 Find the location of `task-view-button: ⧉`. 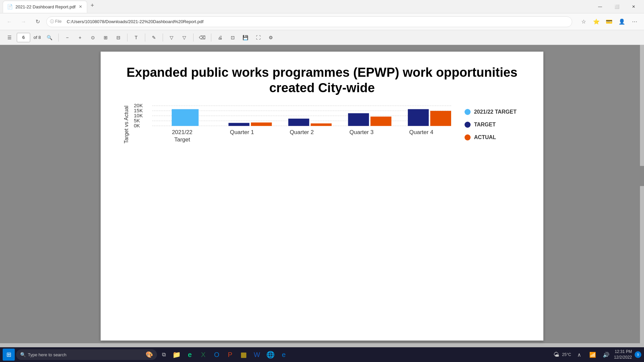

task-view-button: ⧉ is located at coordinates (164, 355).